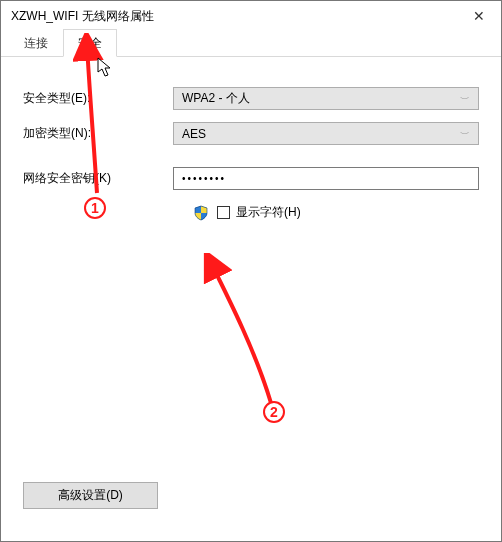 The image size is (502, 542). Describe the element at coordinates (326, 178) in the screenshot. I see `password-field` at that location.